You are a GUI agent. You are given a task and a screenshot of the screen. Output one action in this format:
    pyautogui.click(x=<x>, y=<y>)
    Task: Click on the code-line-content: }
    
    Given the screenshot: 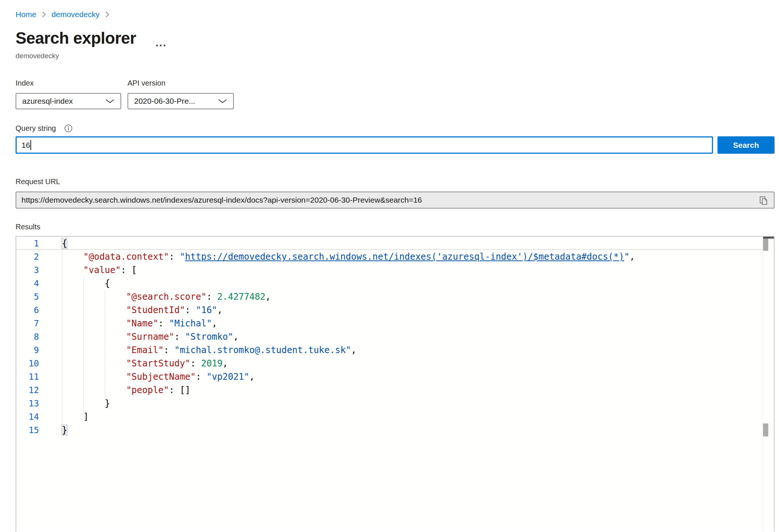 What is the action you would take?
    pyautogui.click(x=401, y=430)
    